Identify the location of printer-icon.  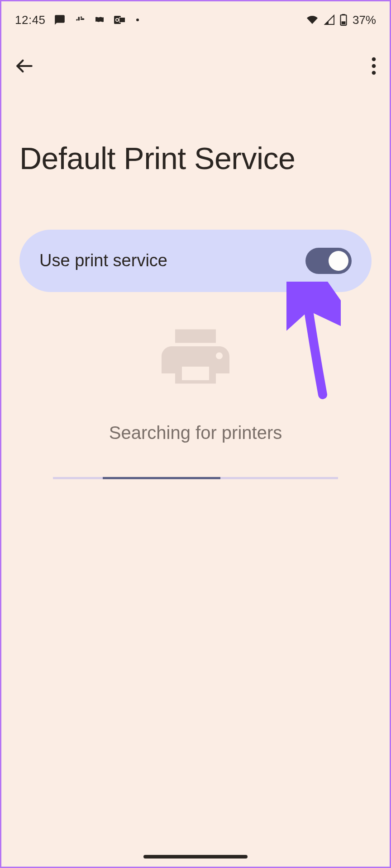
(196, 361).